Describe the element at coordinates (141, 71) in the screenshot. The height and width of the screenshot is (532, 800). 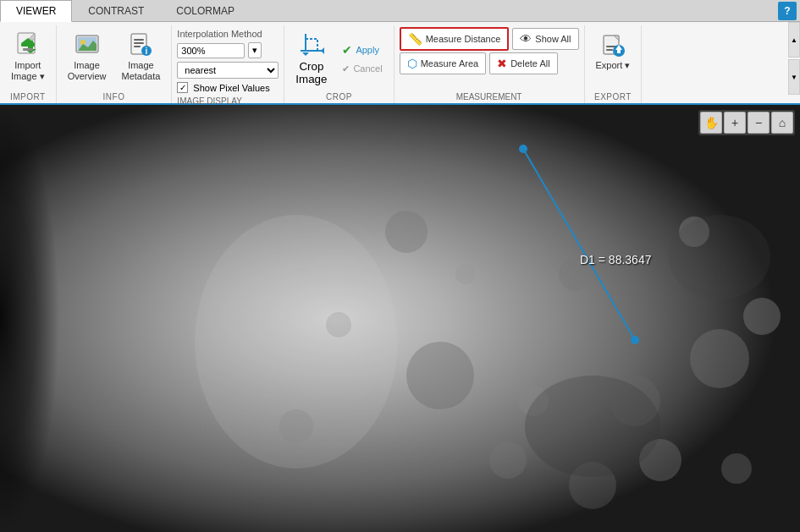
I see `image-metadata-label: ImageMetadata` at that location.